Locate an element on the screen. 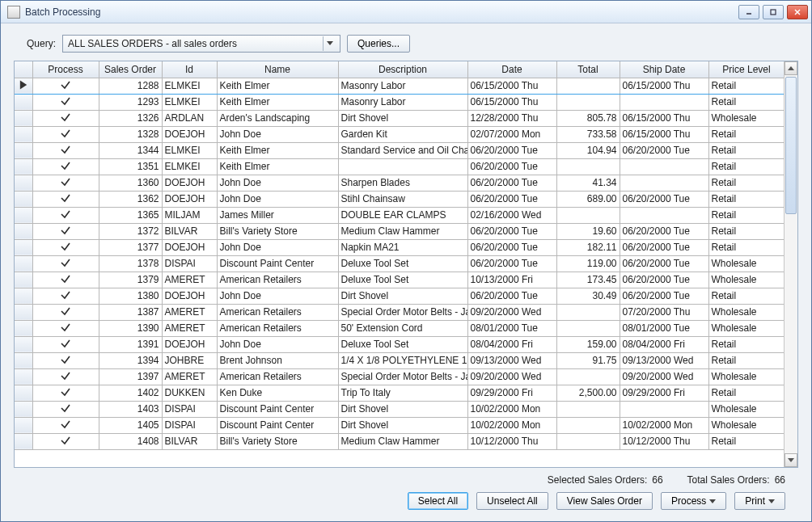  description-cell: Standard Service and Oil Cha is located at coordinates (403, 150).